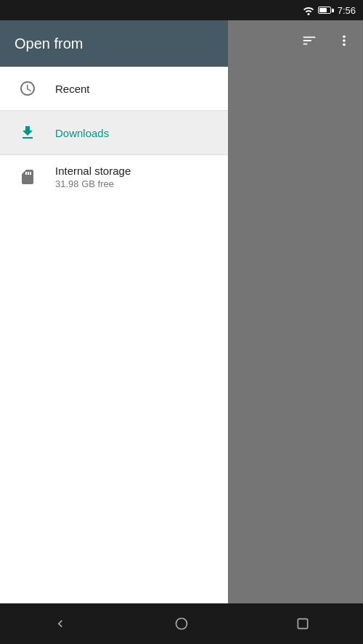 The height and width of the screenshot is (644, 363). Describe the element at coordinates (330, 10) in the screenshot. I see `status-icons: 7:56` at that location.